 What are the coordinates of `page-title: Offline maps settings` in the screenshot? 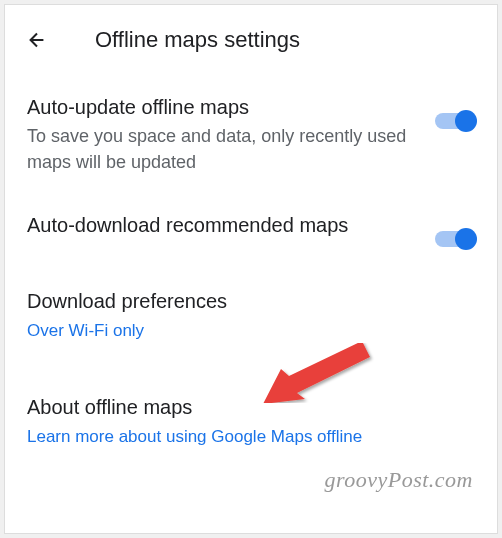 It's located at (286, 40).